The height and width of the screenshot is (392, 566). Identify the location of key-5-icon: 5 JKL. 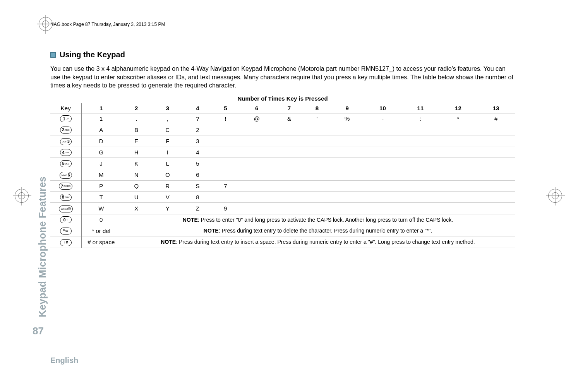
(66, 164).